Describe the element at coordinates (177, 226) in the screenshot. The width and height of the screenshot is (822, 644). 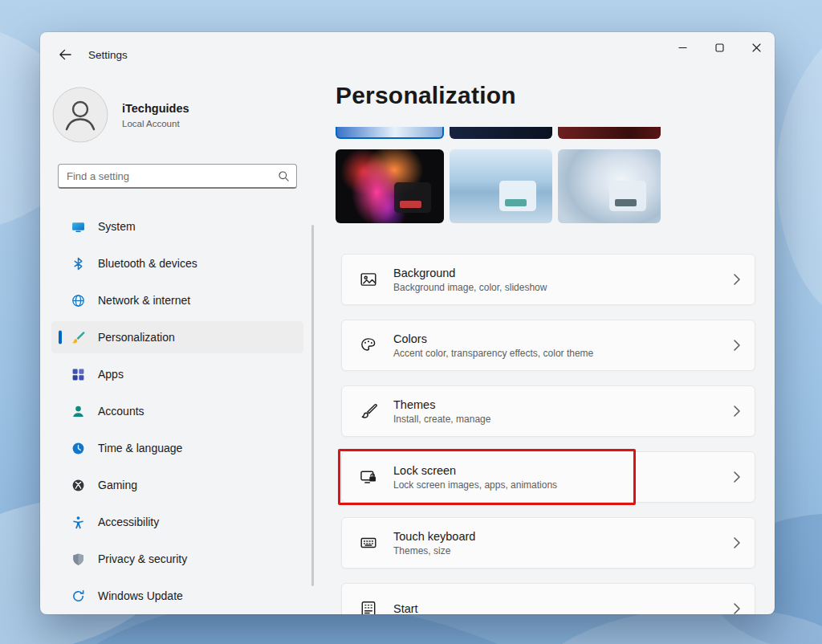
I see `sidebar-item-system: System` at that location.